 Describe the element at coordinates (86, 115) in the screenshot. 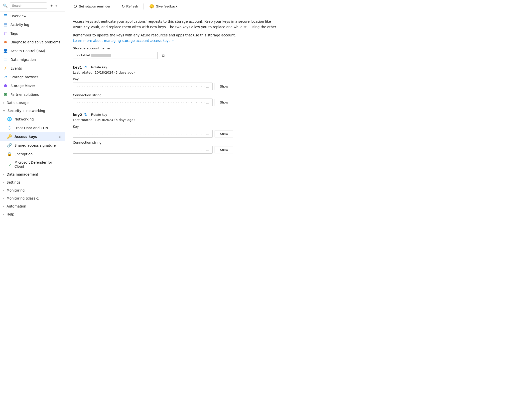

I see `key2-rotate-icon: ↻` at that location.